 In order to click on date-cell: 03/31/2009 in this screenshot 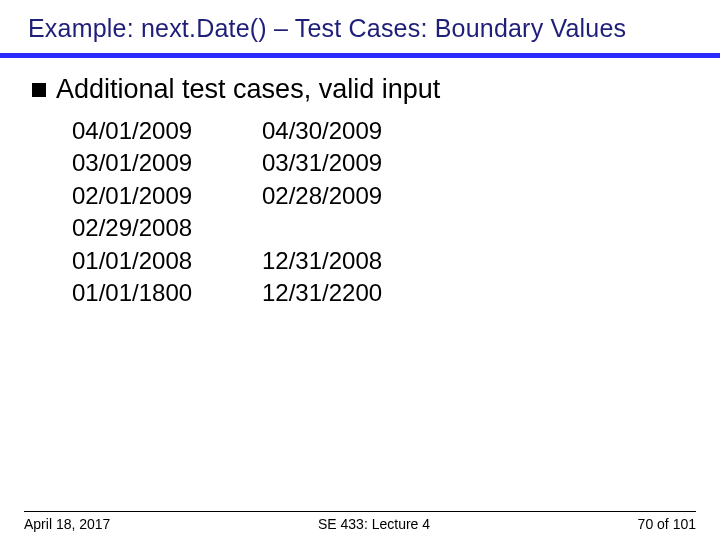, I will do `click(322, 163)`.